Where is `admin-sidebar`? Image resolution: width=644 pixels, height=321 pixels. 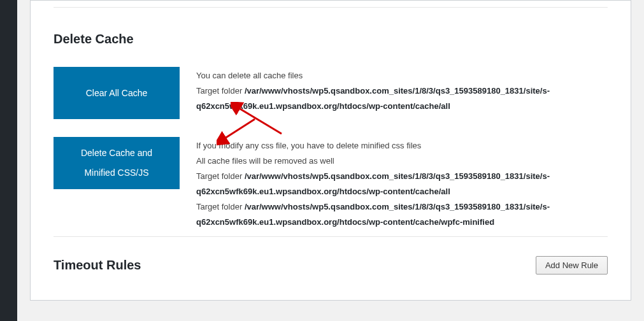 admin-sidebar is located at coordinates (9, 160).